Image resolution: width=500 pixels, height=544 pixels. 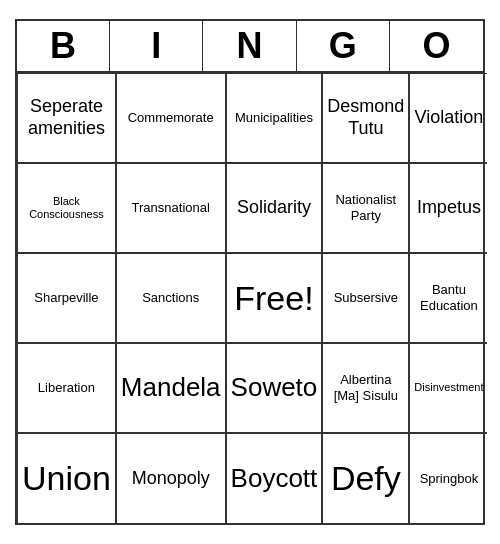 What do you see at coordinates (66, 118) in the screenshot?
I see `bingo-cell: Seperate amenities` at bounding box center [66, 118].